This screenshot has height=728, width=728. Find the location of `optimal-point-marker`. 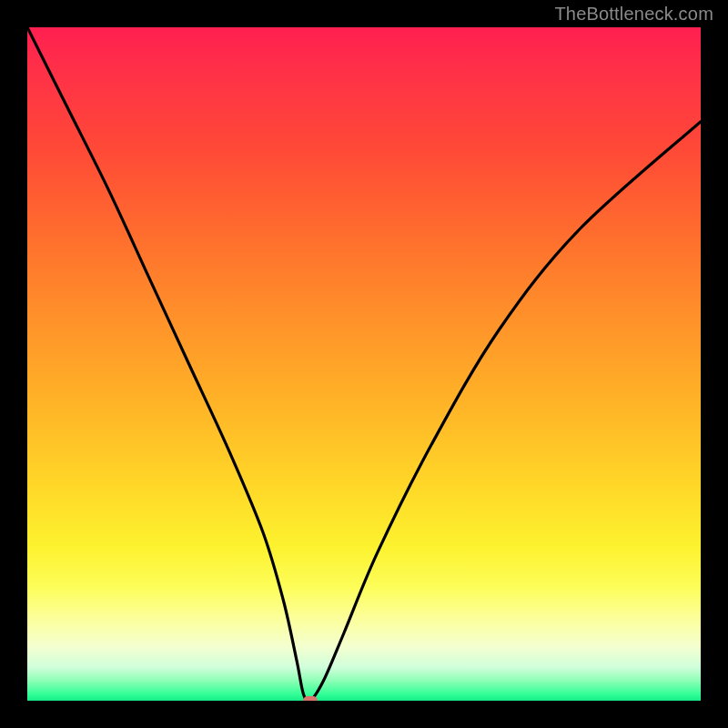

optimal-point-marker is located at coordinates (310, 699).